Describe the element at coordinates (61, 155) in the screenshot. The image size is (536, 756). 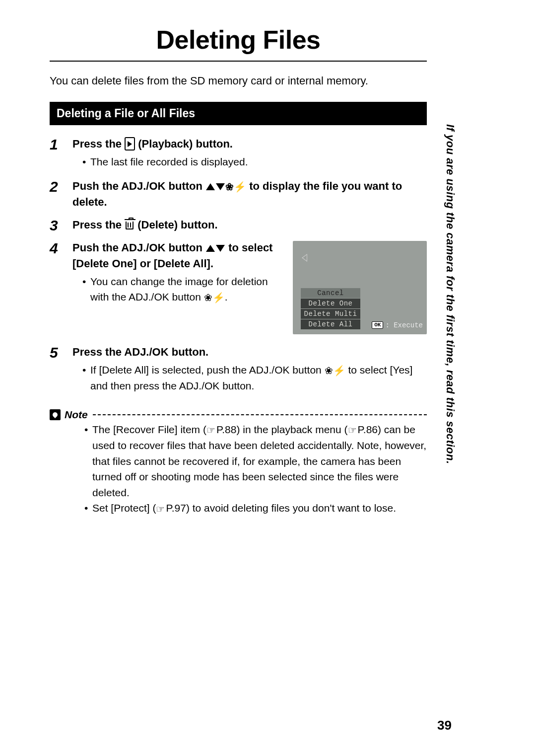
I see `step-number: 1` at that location.